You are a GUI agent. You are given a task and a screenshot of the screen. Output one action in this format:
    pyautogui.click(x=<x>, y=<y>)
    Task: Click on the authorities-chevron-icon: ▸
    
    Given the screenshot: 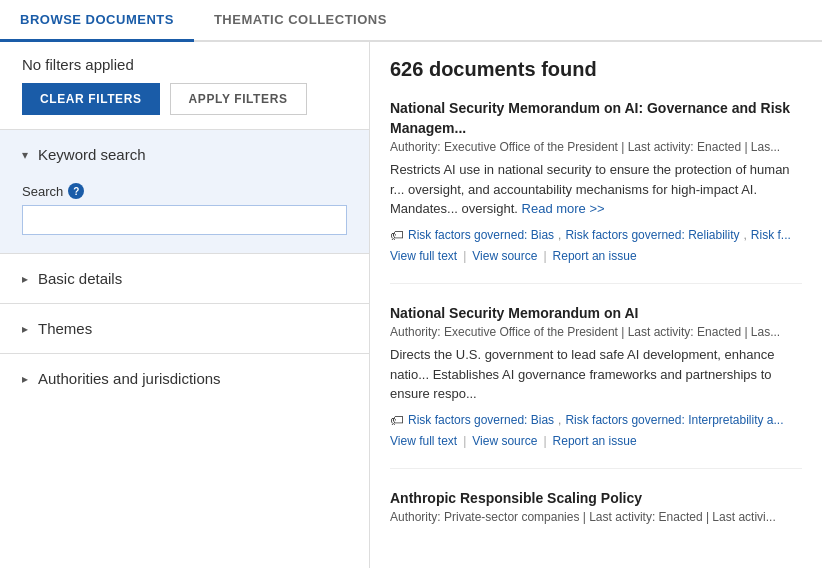 What is the action you would take?
    pyautogui.click(x=25, y=379)
    